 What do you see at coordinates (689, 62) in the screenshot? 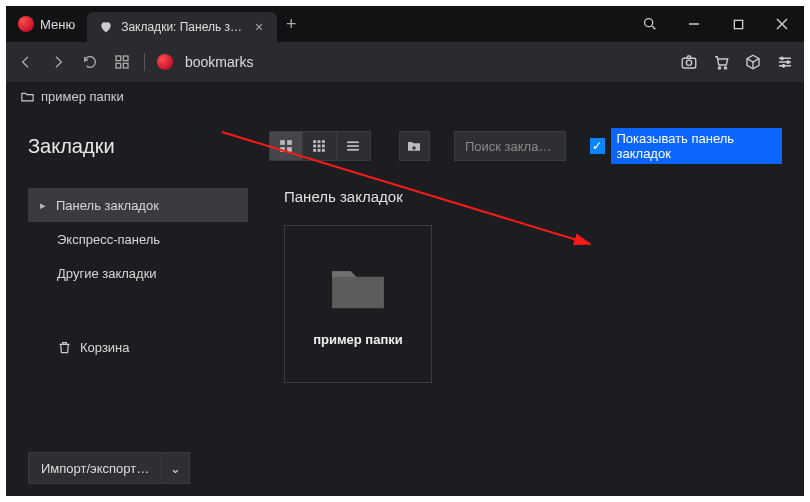
I see `snapshot-icon` at bounding box center [689, 62].